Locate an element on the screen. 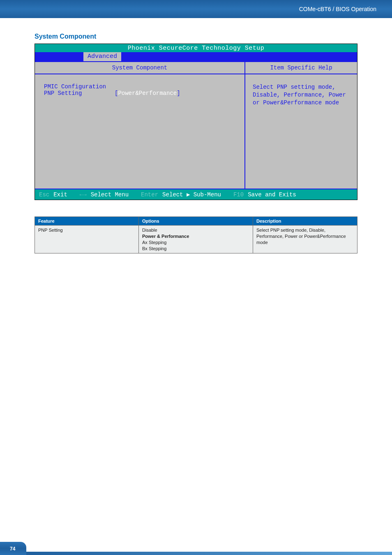  key-esc: Esc is located at coordinates (44, 195).